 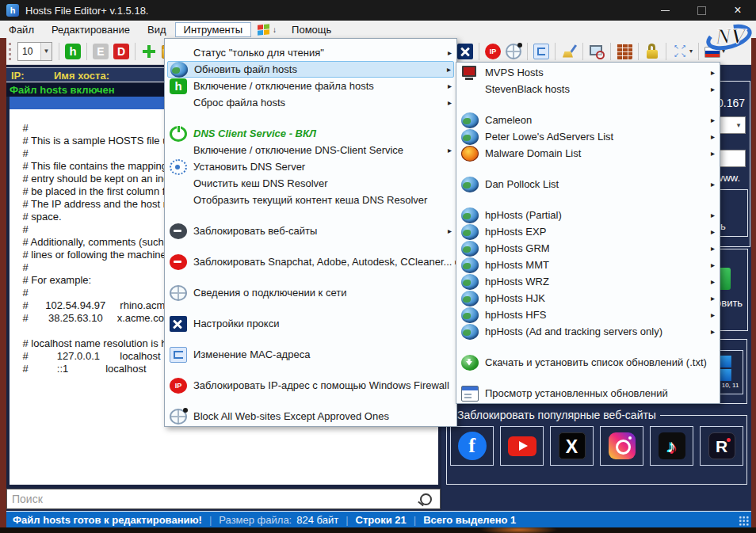 What do you see at coordinates (311, 231) in the screenshot?
I see `menu-item-block-websites: Заблокировать веб-сайты ▸` at bounding box center [311, 231].